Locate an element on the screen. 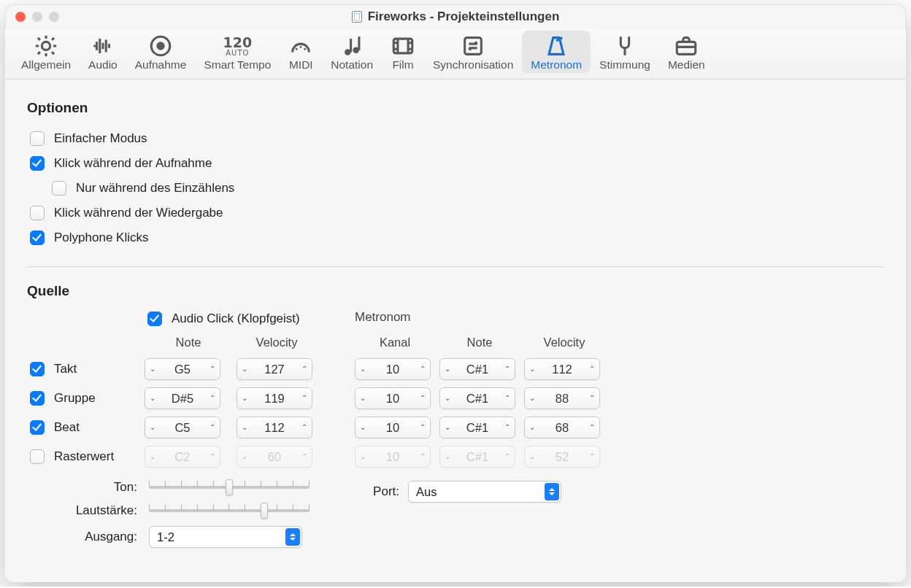 The width and height of the screenshot is (911, 588). slider-ton is located at coordinates (229, 487).